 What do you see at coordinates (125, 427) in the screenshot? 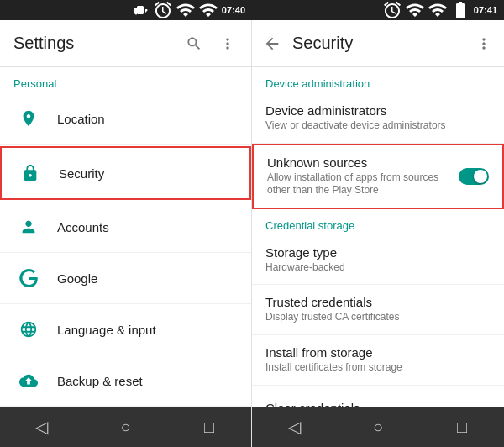
I see `home-button-left: ○` at bounding box center [125, 427].